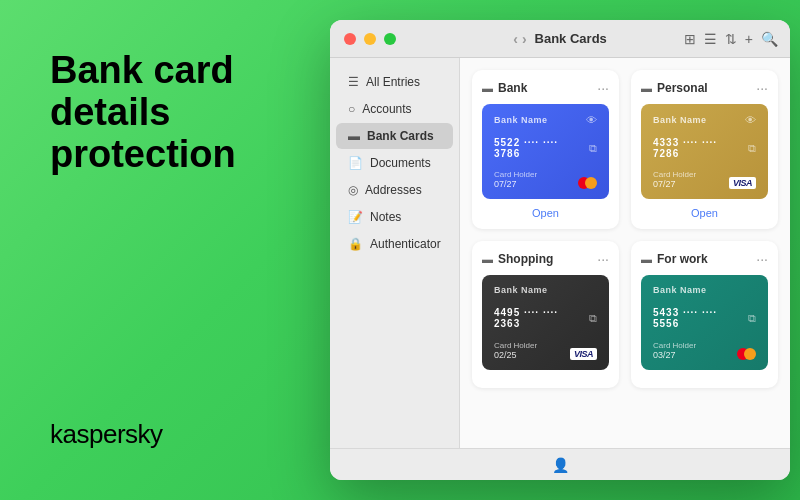 The height and width of the screenshot is (500, 800). Describe the element at coordinates (190, 434) in the screenshot. I see `kaspersky-logo: kaspersky` at that location.